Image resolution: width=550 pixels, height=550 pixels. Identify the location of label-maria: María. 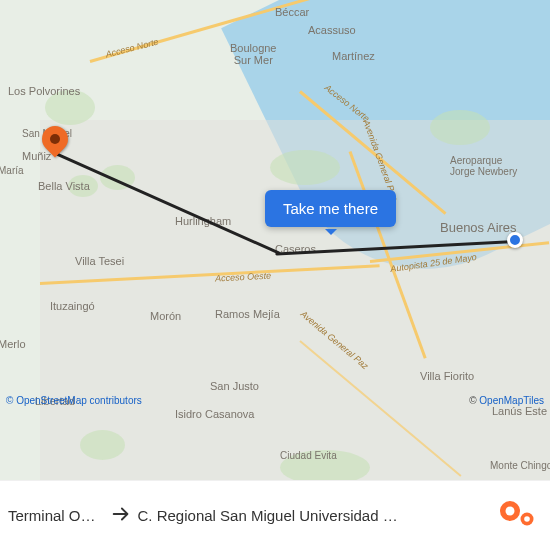
(12, 170).